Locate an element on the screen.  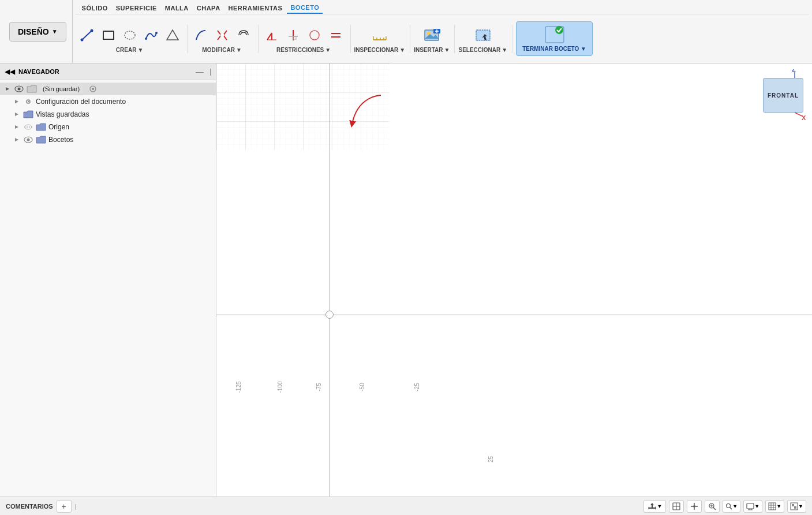
restricciones-dropdown: ▼ is located at coordinates (328, 50).